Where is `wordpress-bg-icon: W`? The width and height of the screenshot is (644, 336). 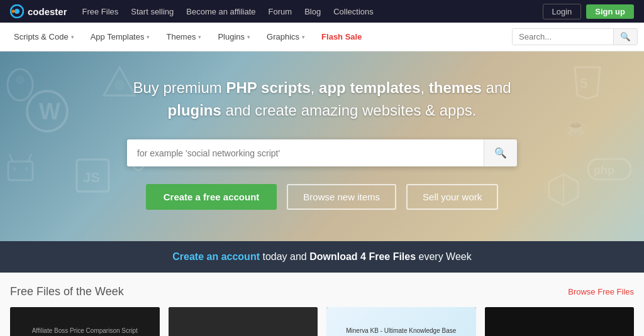
wordpress-bg-icon: W is located at coordinates (47, 111).